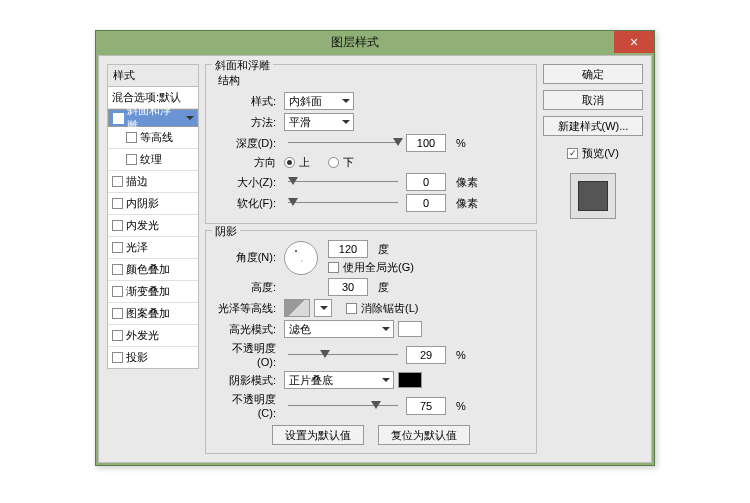 This screenshot has height=503, width=750. I want to click on shadow-opacity-slider, so click(343, 406).